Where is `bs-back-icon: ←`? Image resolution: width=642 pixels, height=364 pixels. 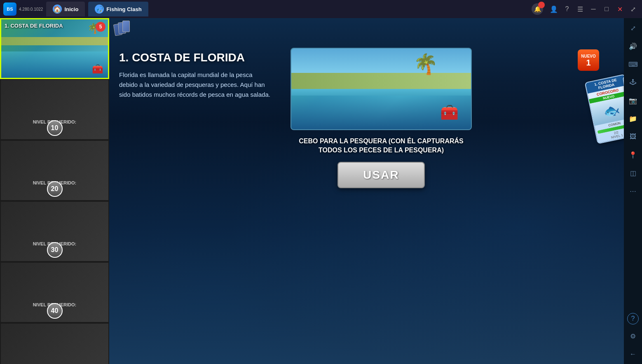 bs-back-icon: ← is located at coordinates (633, 354).